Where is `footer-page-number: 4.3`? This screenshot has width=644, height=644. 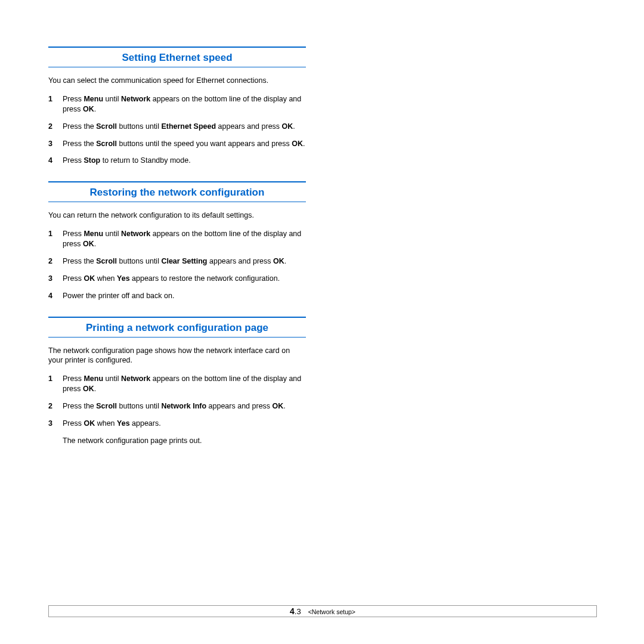 footer-page-number: 4.3 is located at coordinates (296, 611).